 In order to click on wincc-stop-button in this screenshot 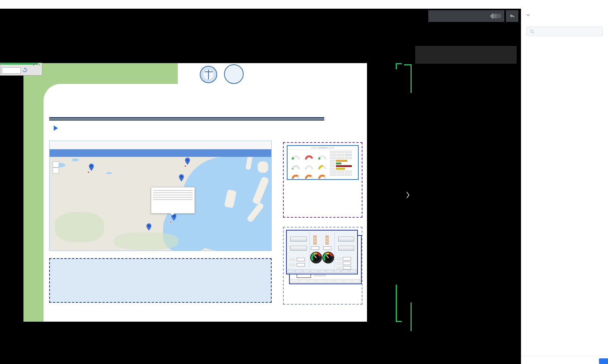, I will do `click(346, 248)`.